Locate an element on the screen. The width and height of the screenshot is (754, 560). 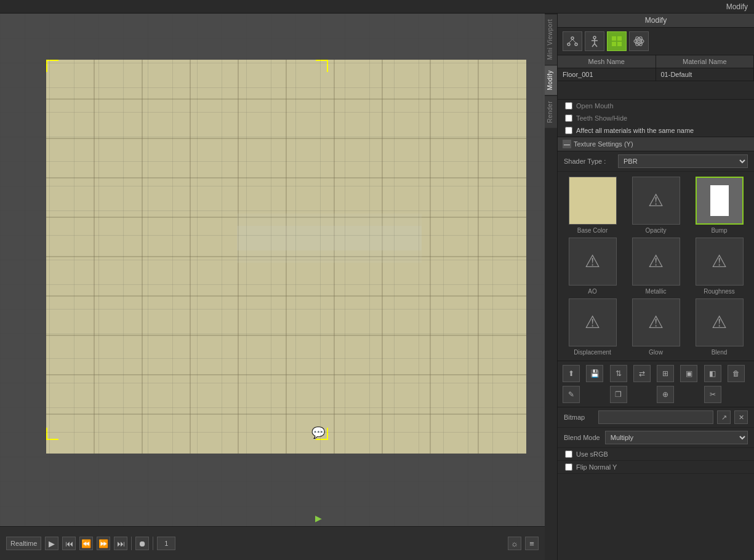
metallic-slot: ⚠ Metallic is located at coordinates (656, 266).